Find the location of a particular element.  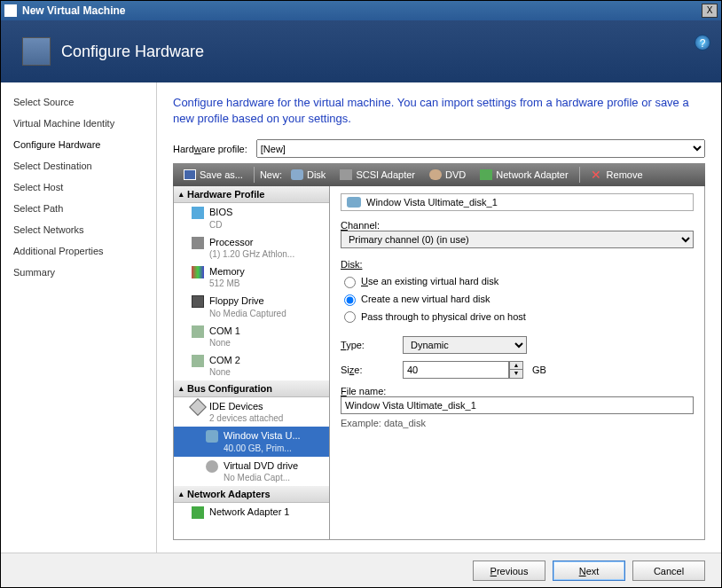

description-text: Configure hardware for the virtual machi… is located at coordinates (439, 111).